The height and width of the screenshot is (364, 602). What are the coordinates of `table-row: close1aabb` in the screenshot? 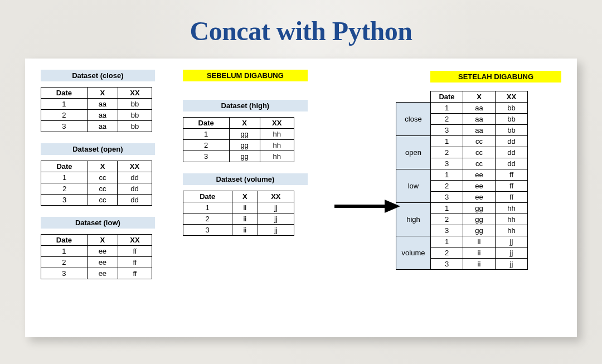 It's located at (462, 108).